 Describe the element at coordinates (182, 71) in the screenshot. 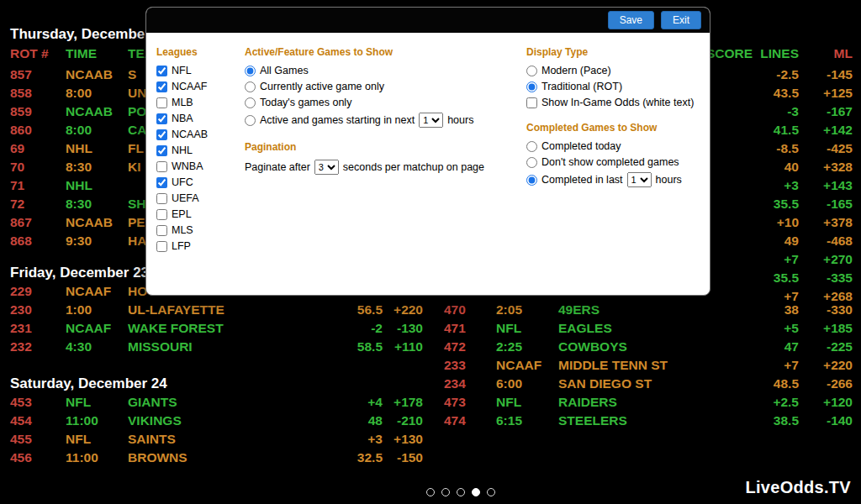

I see `league-label: NFL` at that location.